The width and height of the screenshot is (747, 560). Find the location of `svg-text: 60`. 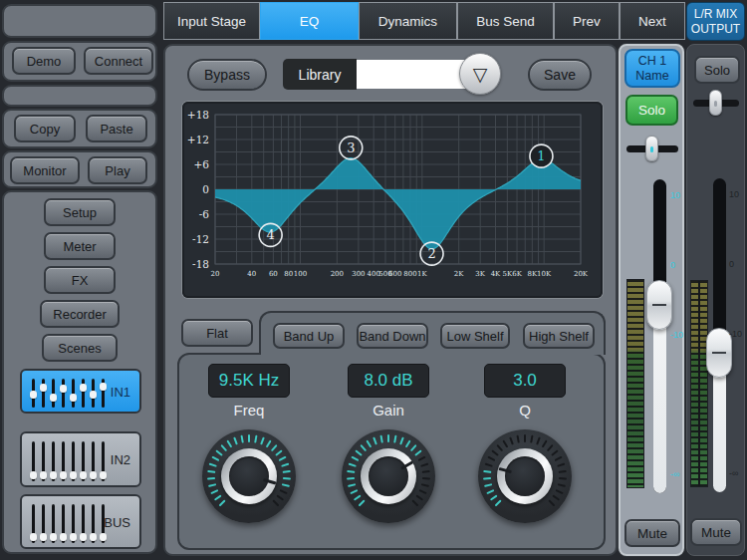

svg-text: 60 is located at coordinates (273, 274).